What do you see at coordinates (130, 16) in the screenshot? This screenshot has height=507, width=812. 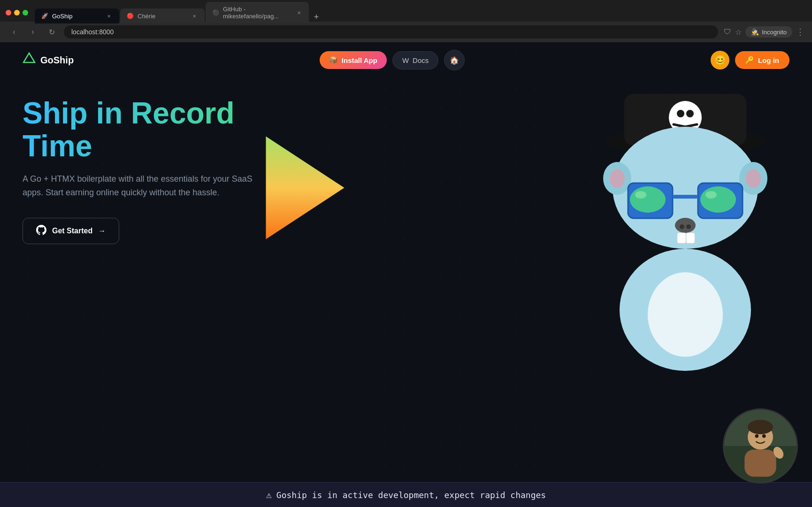 I see `cherie-tab-favicon: 🔴` at bounding box center [130, 16].